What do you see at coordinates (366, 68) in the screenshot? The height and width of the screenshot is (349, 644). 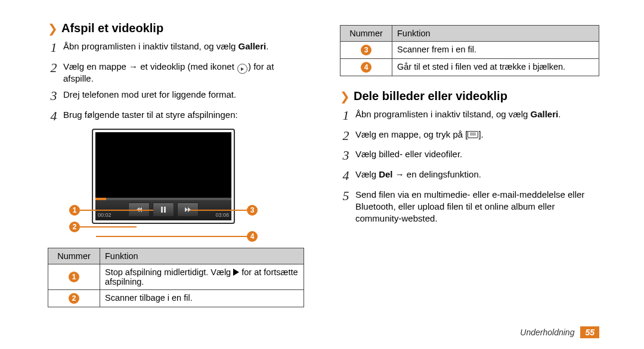 I see `cell-key: 4` at bounding box center [366, 68].